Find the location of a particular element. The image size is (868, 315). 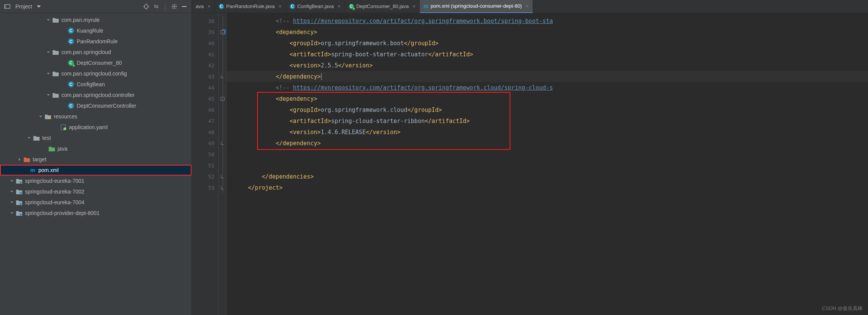

code-line: </project> is located at coordinates (547, 188).